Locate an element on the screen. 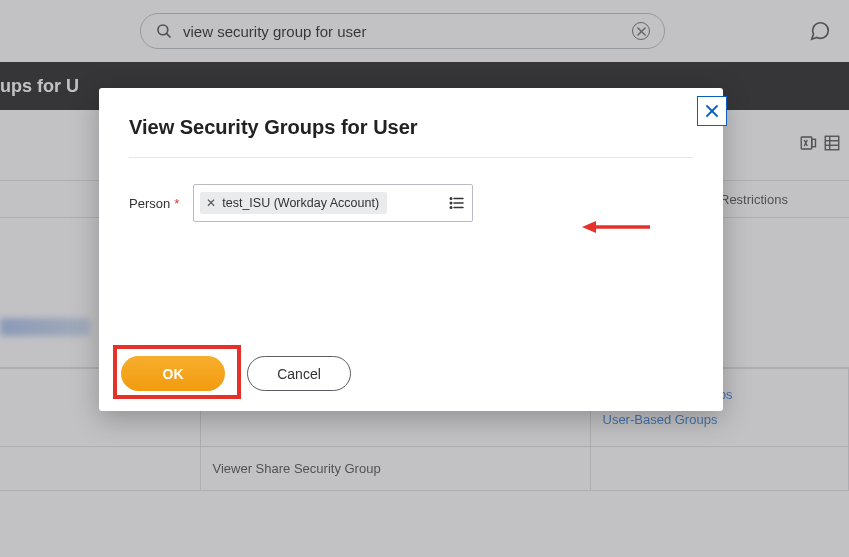 Image resolution: width=849 pixels, height=557 pixels. list-picker-icon is located at coordinates (457, 203).